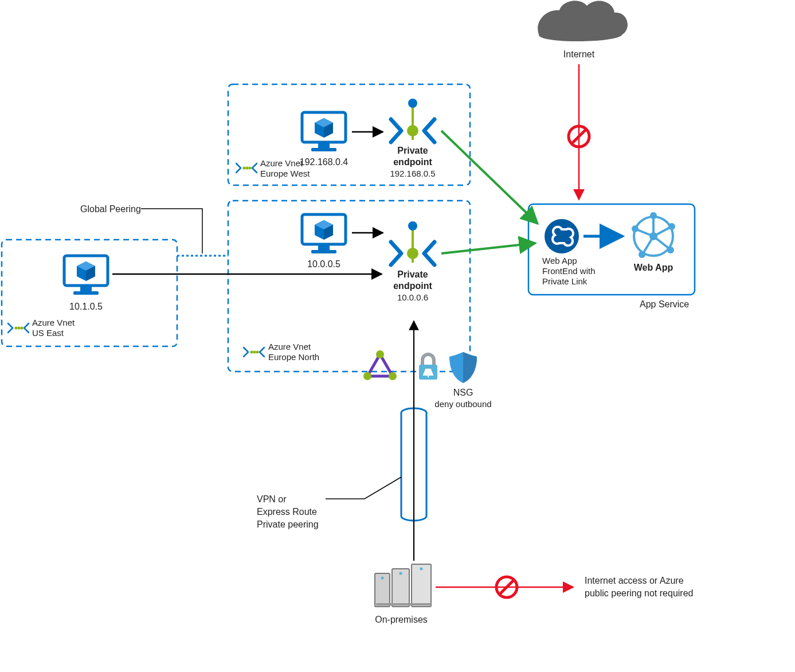 This screenshot has width=795, height=672. Describe the element at coordinates (413, 173) in the screenshot. I see `pe-euwest-ip: 192.168.0.5` at that location.